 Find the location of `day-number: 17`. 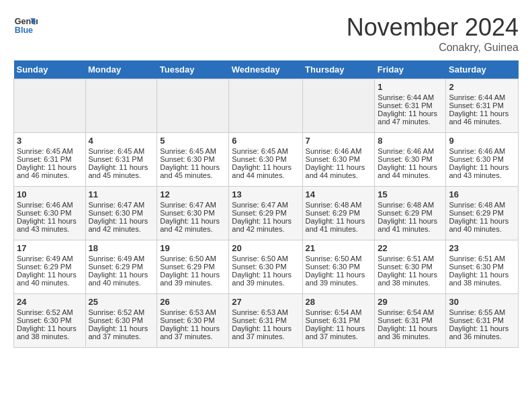

day-number: 17 is located at coordinates (50, 248).